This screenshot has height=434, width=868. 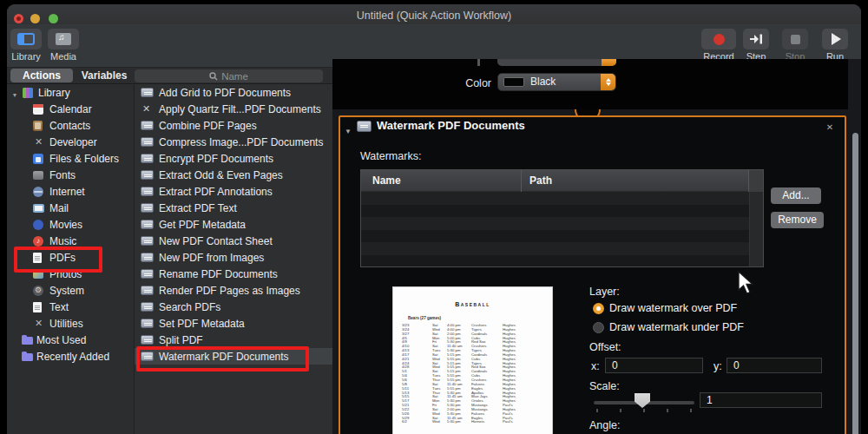 I want to click on column-divider, so click(x=521, y=181).